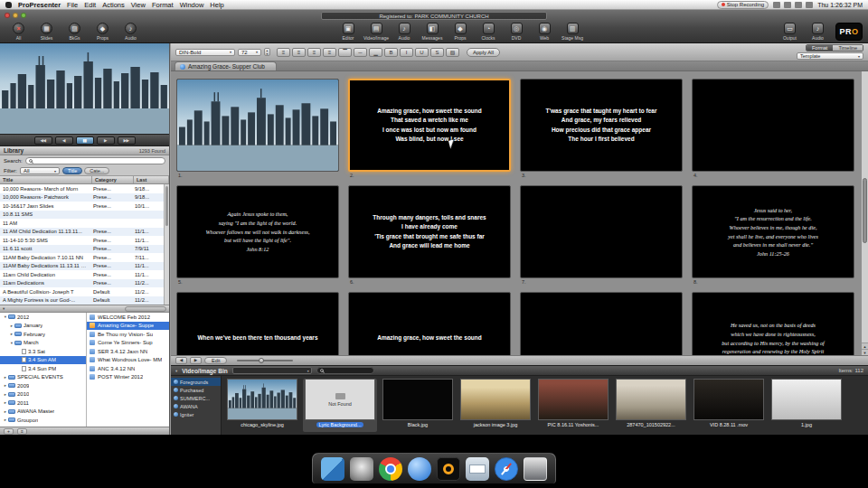 The image size is (868, 488). Describe the element at coordinates (128, 343) in the screenshot. I see `playlist-item: Come Ye Sinners- Sup` at that location.